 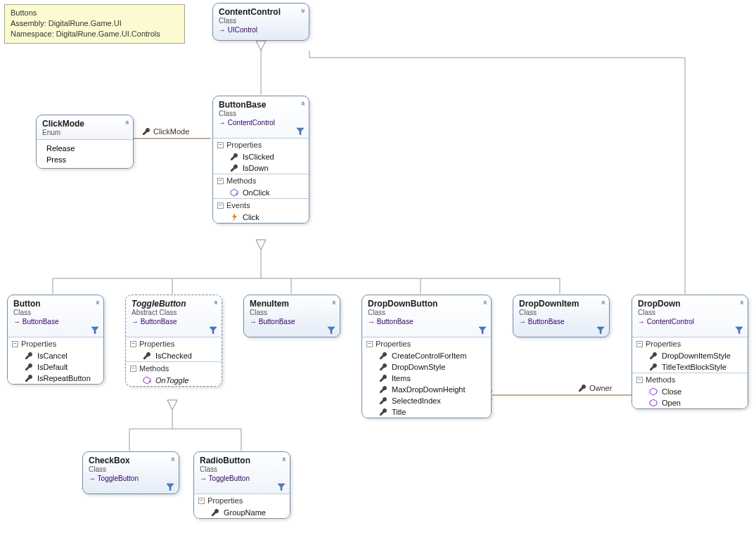 I want to click on property-item: IsChecked, so click(x=174, y=356).